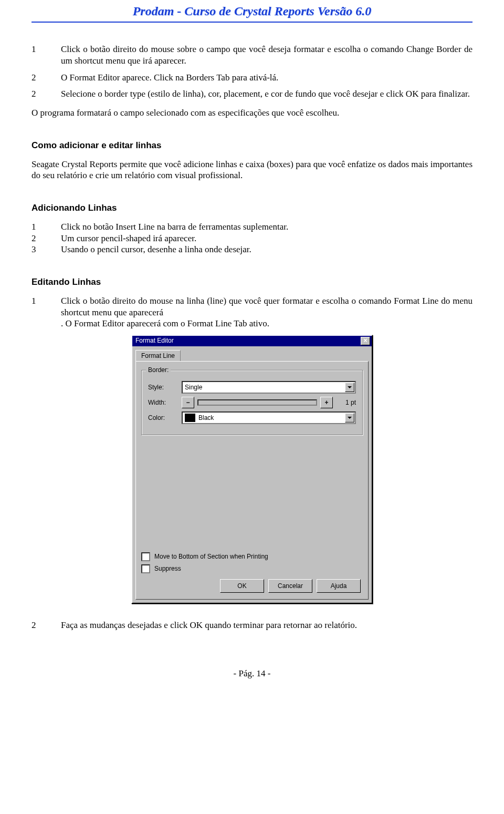  I want to click on help-button: Ajuda, so click(339, 586).